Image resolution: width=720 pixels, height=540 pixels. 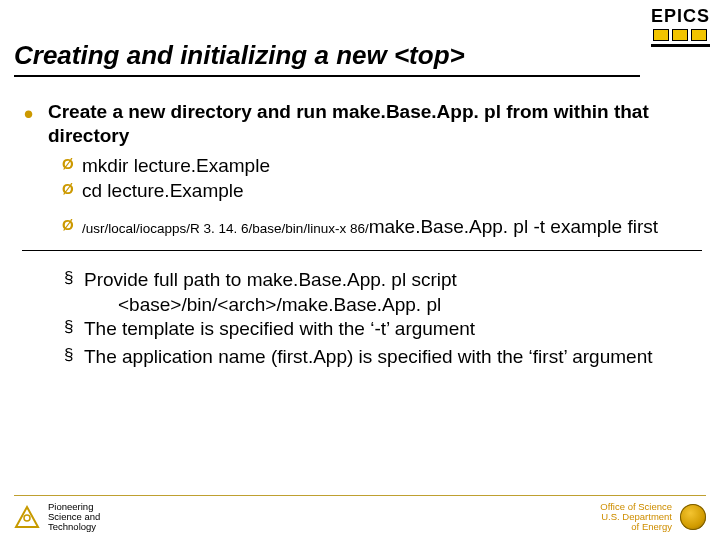 I want to click on sub-bullet-appname: The application name (first.App) is spec…, so click(x=362, y=357).